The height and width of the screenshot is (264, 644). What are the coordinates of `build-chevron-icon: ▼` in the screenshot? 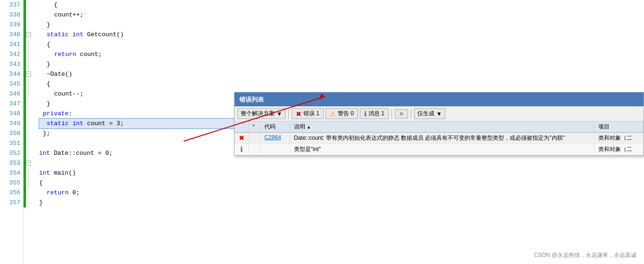 It's located at (439, 114).